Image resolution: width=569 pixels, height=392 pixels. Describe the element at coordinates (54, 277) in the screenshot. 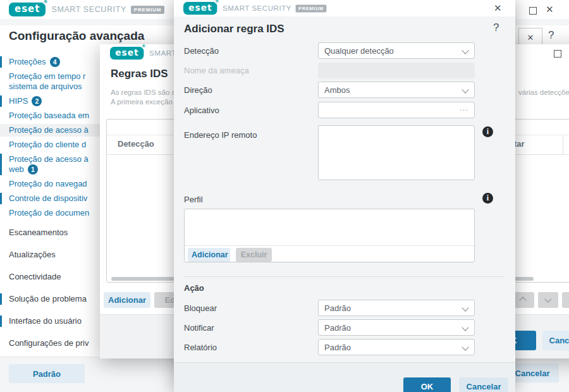

I see `sidebar-item-label: Conectividade` at that location.